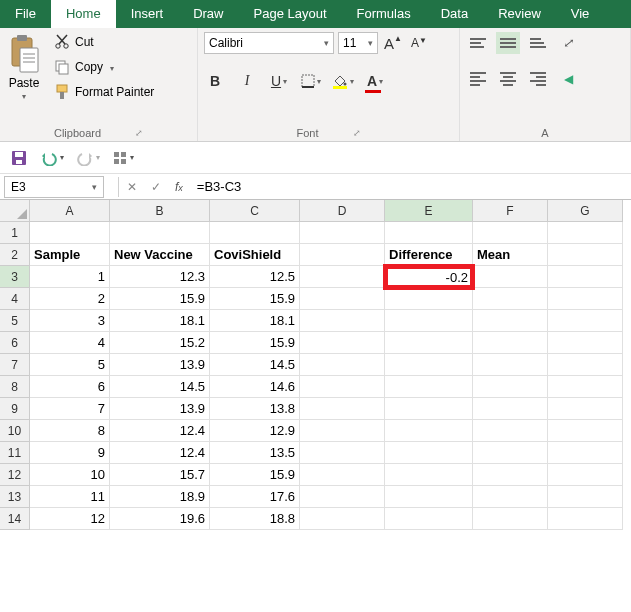 The width and height of the screenshot is (631, 612). What do you see at coordinates (478, 43) in the screenshot?
I see `align-top-button` at bounding box center [478, 43].